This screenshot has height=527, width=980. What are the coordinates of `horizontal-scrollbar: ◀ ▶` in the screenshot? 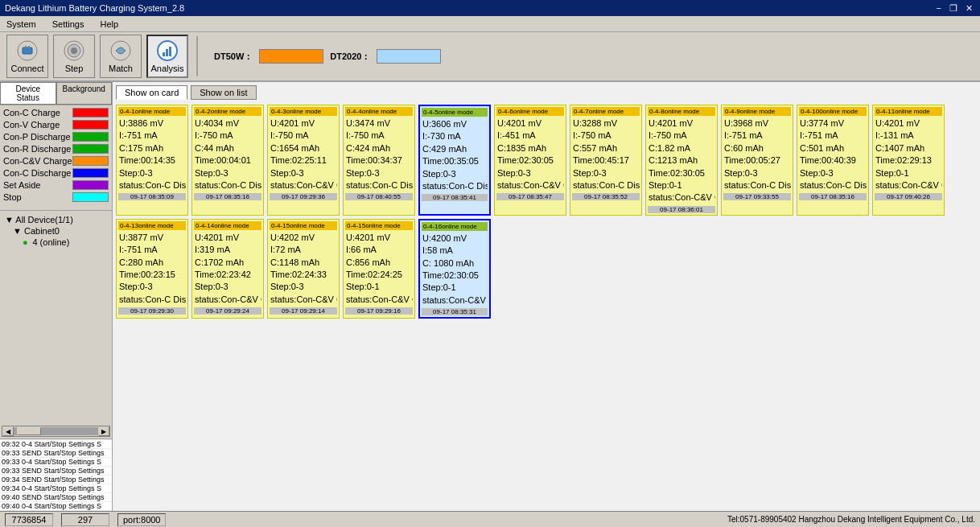 It's located at (56, 431).